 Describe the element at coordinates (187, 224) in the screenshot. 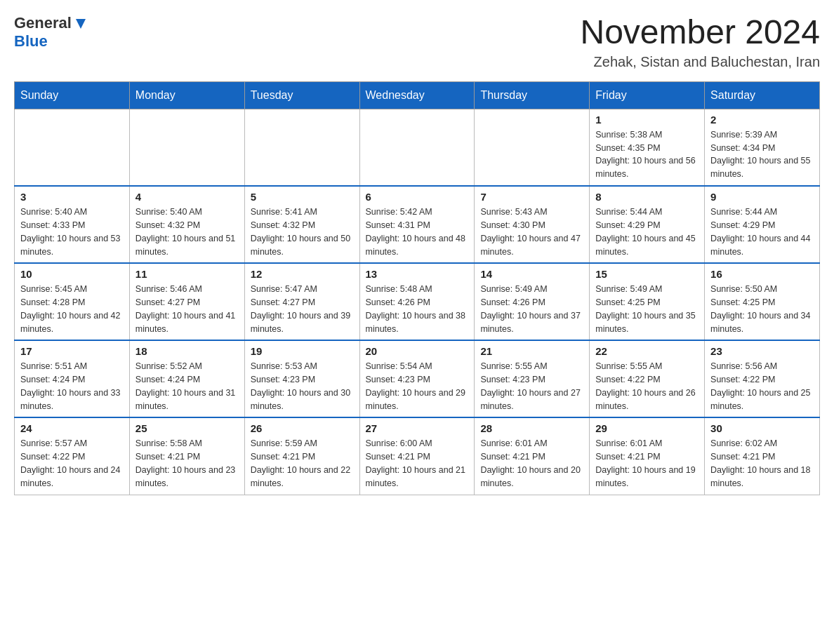

I see `table-row: 4Sunrise: 5:40 AMSunset: 4:32 PMDaylight…` at that location.